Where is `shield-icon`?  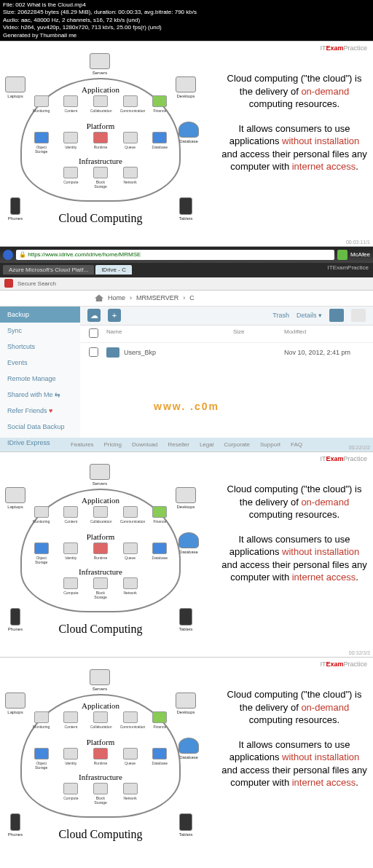
shield-icon is located at coordinates (9, 283).